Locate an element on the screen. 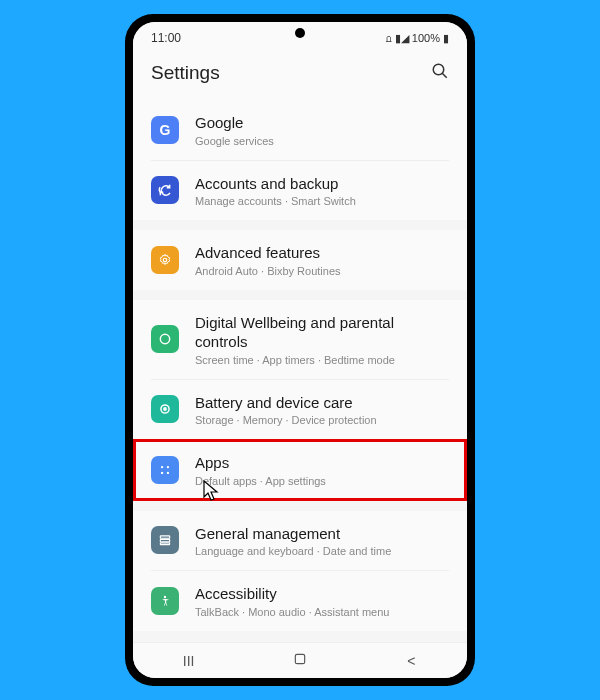 The width and height of the screenshot is (600, 700). settings-item-advanced: Advanced features Android Auto · Bixby R… is located at coordinates (300, 260).